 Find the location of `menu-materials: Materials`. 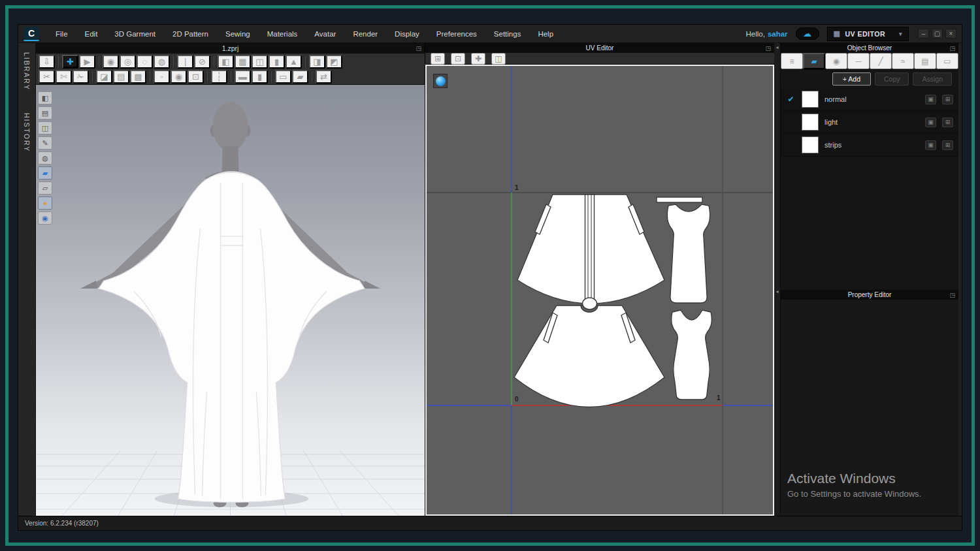

menu-materials: Materials is located at coordinates (282, 34).